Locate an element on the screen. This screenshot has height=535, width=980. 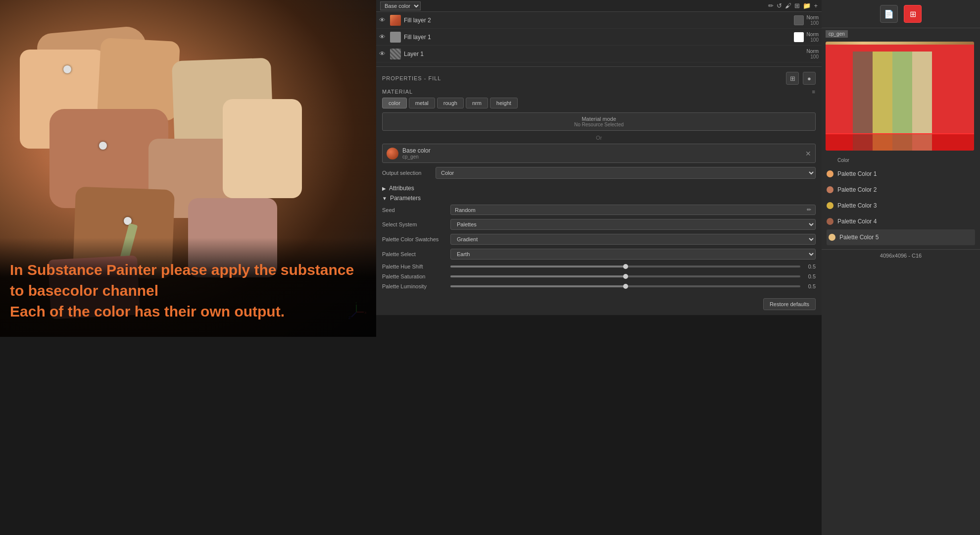
tab-rough: rough is located at coordinates (450, 103).